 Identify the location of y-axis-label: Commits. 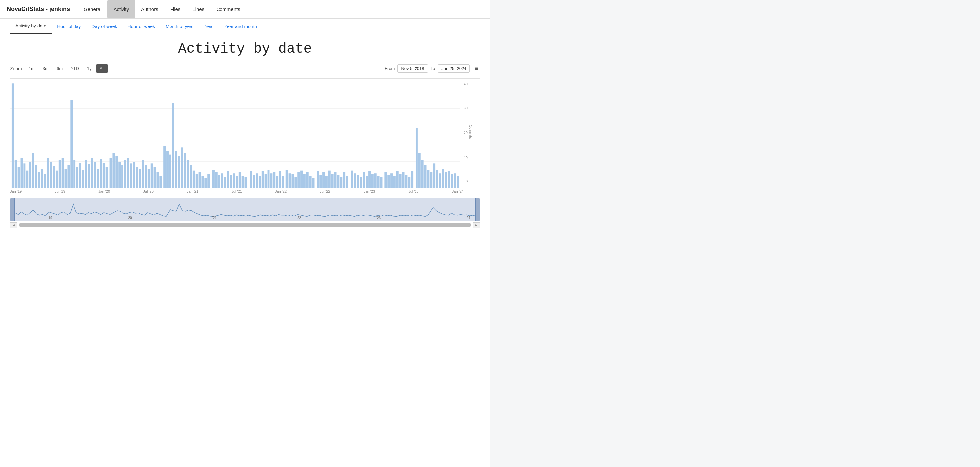
(470, 132).